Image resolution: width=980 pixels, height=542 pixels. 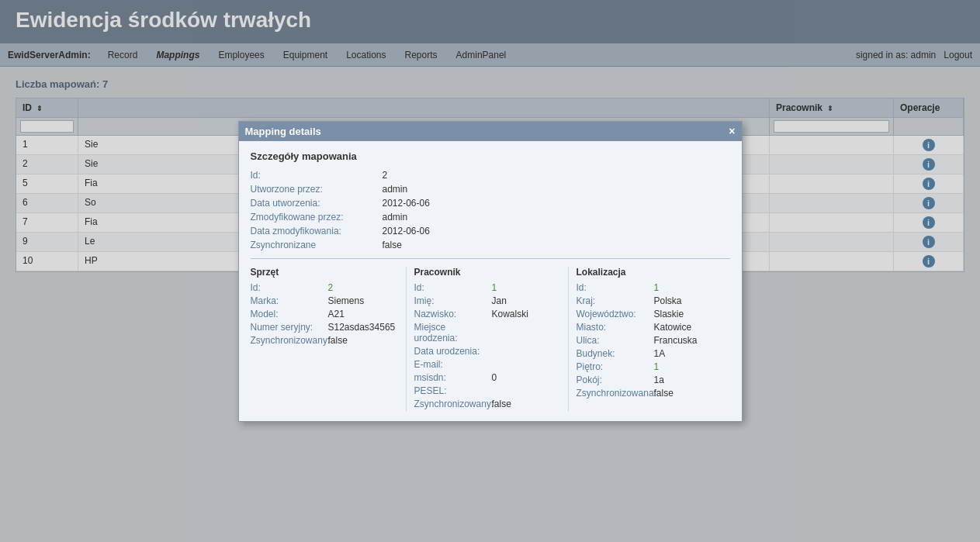 I want to click on modal-field-label-modified-date: Data zmodyfikowania:, so click(x=317, y=231).